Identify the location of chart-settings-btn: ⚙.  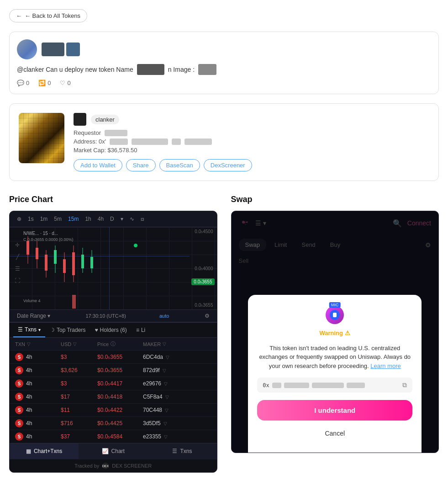
(207, 316).